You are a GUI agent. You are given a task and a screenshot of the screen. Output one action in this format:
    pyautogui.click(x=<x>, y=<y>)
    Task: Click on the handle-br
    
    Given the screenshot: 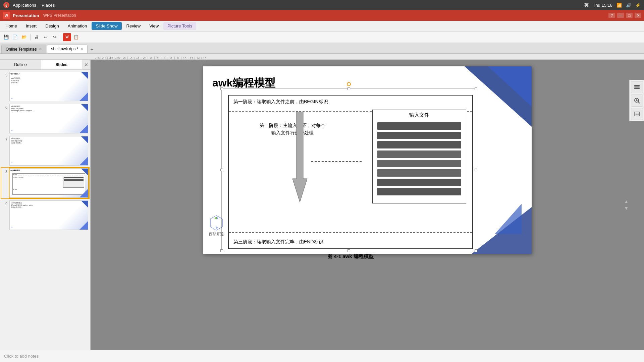 What is the action you would take?
    pyautogui.click(x=476, y=251)
    